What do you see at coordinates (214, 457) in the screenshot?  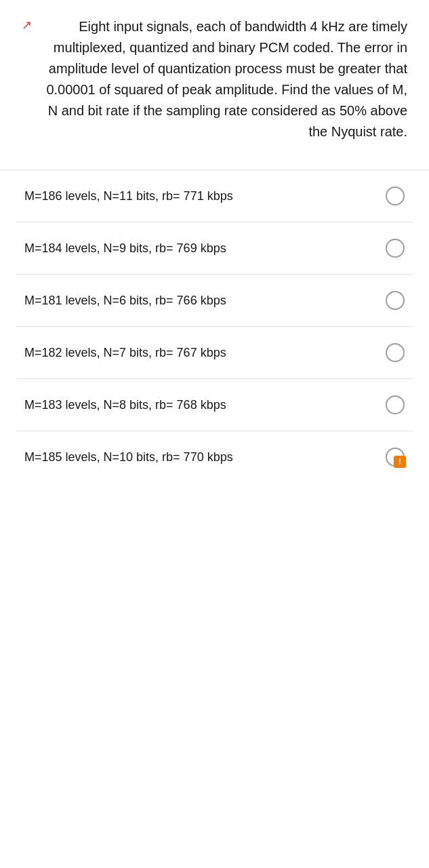 I see `option-item-6: M=185 levels, N=10 bits, rb= 770 kbps!` at bounding box center [214, 457].